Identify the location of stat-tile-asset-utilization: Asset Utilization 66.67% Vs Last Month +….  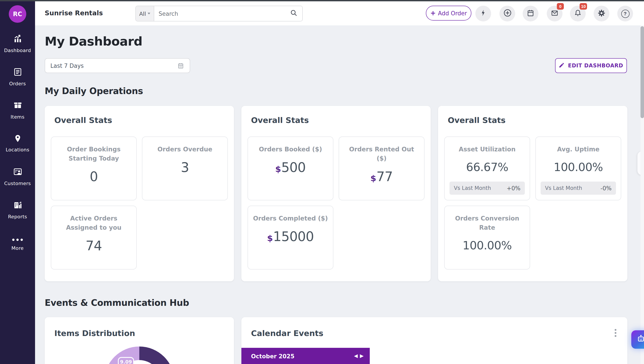
(487, 168).